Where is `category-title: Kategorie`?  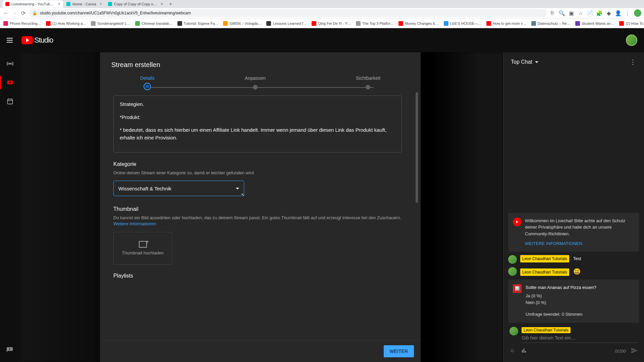
category-title: Kategorie is located at coordinates (258, 164).